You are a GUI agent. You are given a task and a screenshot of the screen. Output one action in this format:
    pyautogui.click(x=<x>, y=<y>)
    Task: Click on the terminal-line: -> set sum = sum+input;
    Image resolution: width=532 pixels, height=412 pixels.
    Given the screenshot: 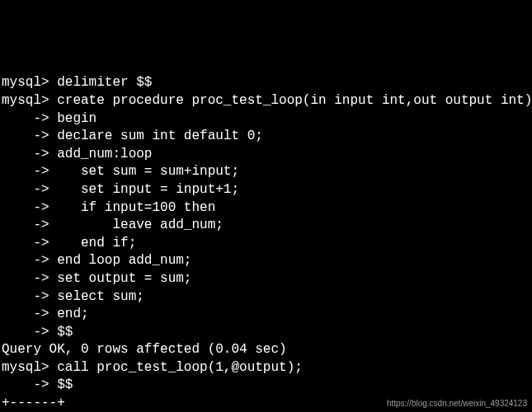 What is the action you would take?
    pyautogui.click(x=266, y=172)
    